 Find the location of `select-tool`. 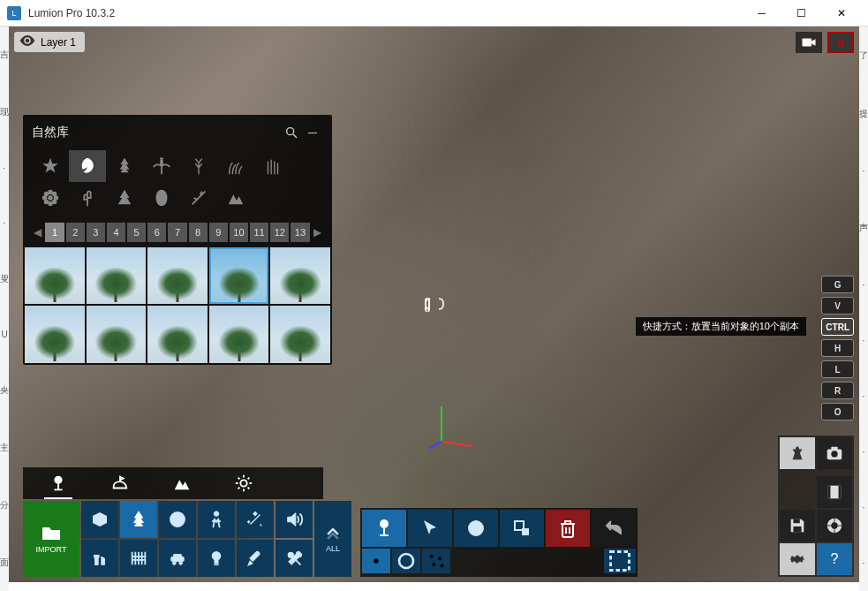

select-tool is located at coordinates (430, 528).